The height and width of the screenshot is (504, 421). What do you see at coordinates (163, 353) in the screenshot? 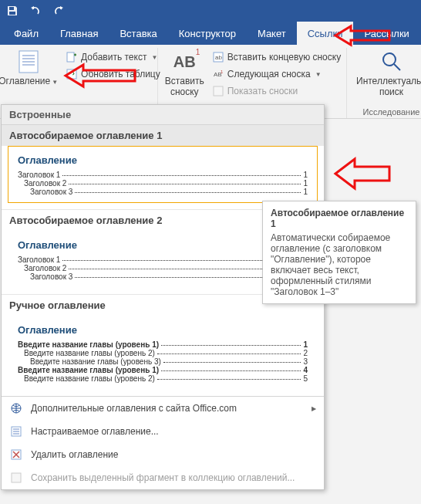
I see `gallery-option-manual: Оглавление Введите название главы (урове…` at bounding box center [163, 353].